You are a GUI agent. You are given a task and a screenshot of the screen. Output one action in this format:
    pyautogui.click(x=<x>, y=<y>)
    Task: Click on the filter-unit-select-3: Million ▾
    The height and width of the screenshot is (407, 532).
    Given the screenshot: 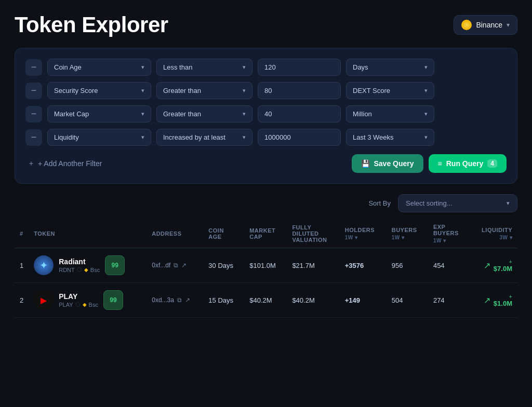 What is the action you would take?
    pyautogui.click(x=390, y=114)
    